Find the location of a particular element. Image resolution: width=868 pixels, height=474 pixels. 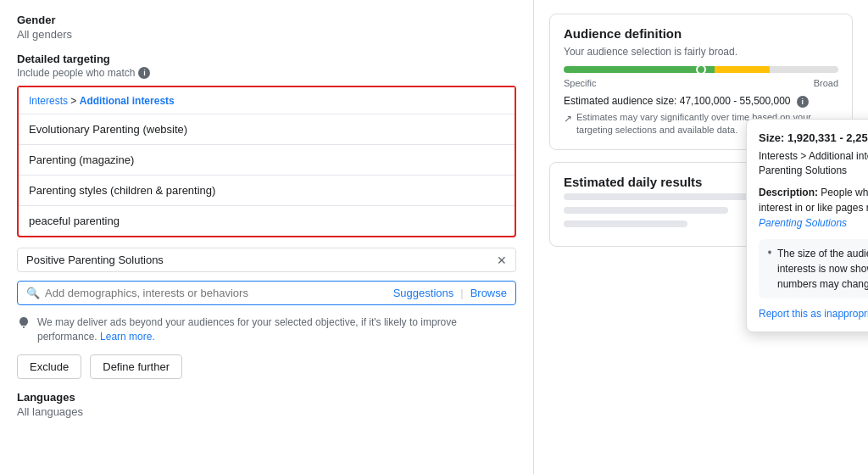

targeting-sub: Include people who match i is located at coordinates (266, 73).